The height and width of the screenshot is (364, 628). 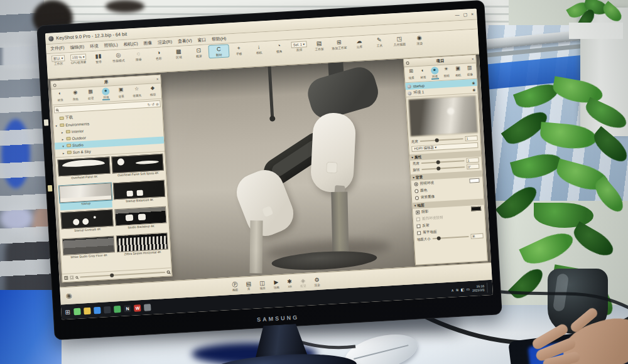 What do you see at coordinates (474, 181) in the screenshot?
I see `color-swatch` at bounding box center [474, 181].